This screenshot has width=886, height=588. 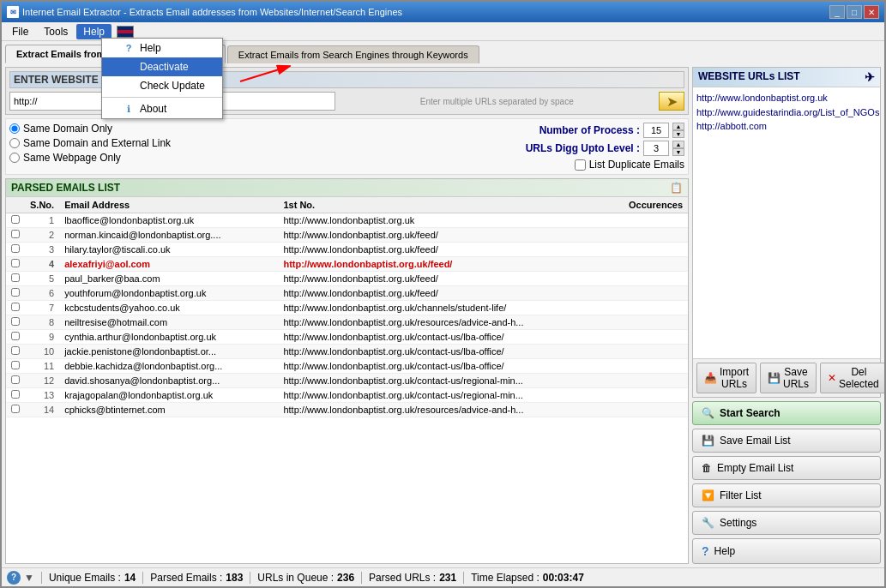 I want to click on table-row: 2 norman.kincaid@londonbaptist.org.... h…, so click(x=347, y=235).